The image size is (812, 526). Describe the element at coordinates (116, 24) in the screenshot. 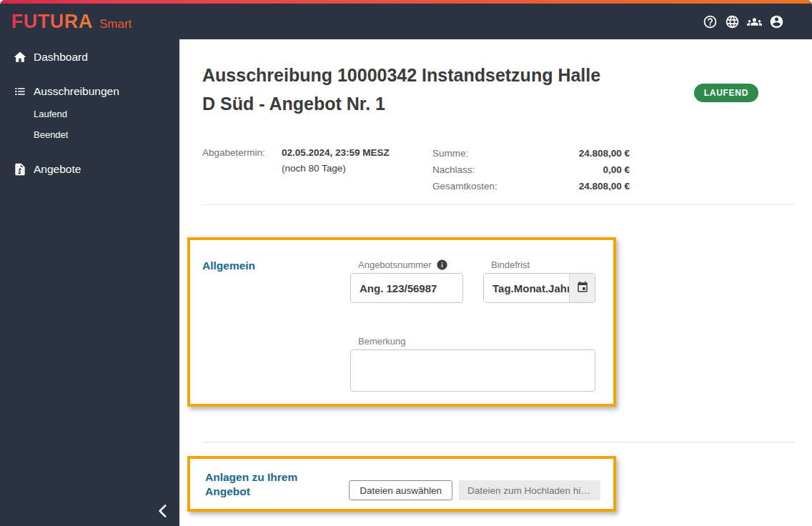

I see `brand-suffix: Smart` at that location.